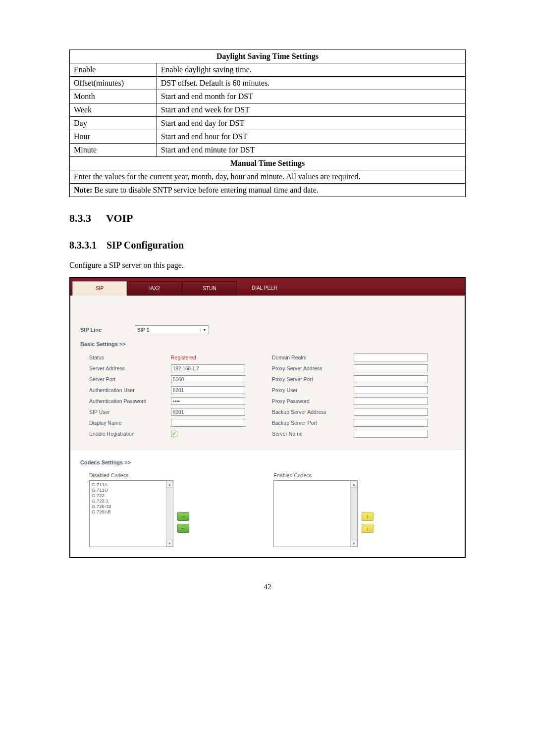 The image size is (535, 756). Describe the element at coordinates (131, 514) in the screenshot. I see `disabled-codecs-listbox: G.711AG.711UG.722G.723.1G.726-32G.729AB …` at that location.